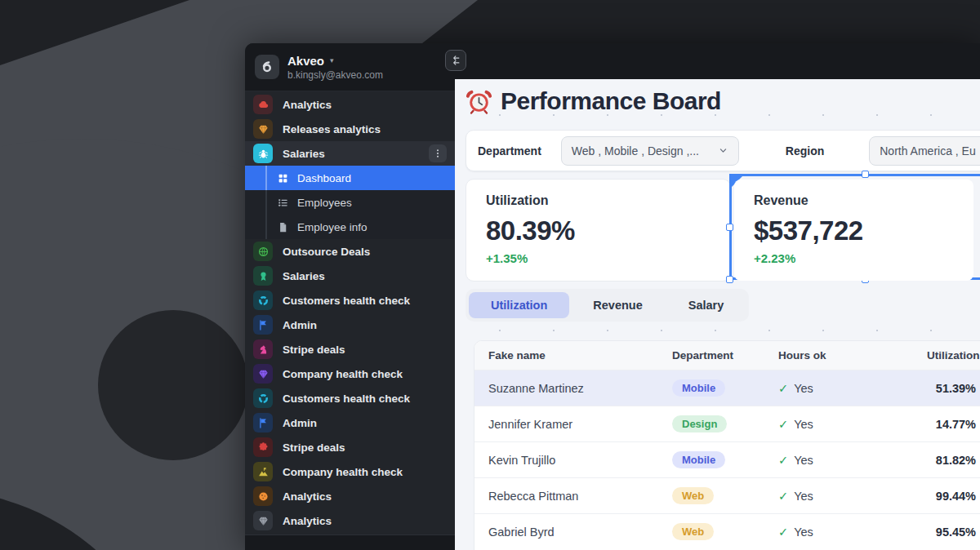 This screenshot has width=980, height=550. Describe the element at coordinates (350, 129) in the screenshot. I see `sidebar-item-releases-analytics: Releases analytics` at that location.